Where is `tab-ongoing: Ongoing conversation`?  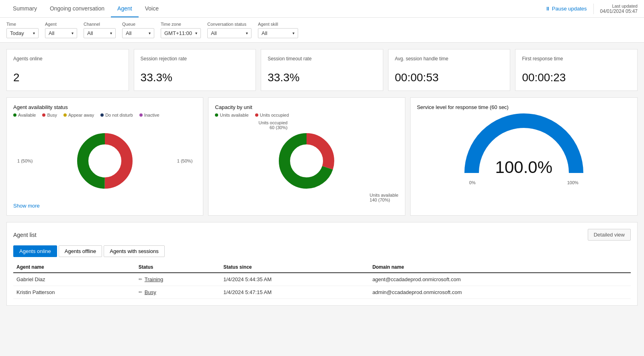 tab-ongoing: Ongoing conversation is located at coordinates (77, 9).